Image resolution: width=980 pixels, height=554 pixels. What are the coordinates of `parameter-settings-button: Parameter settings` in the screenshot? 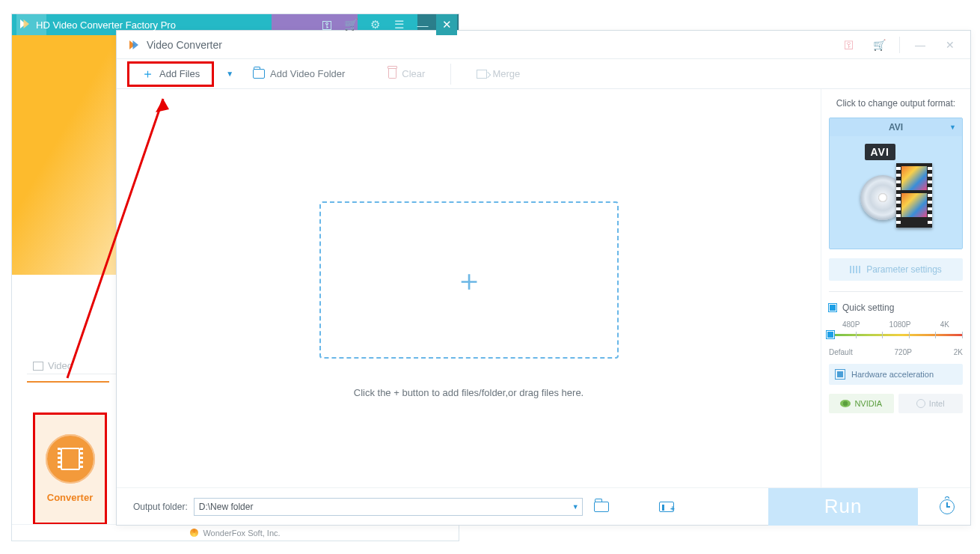 It's located at (896, 270).